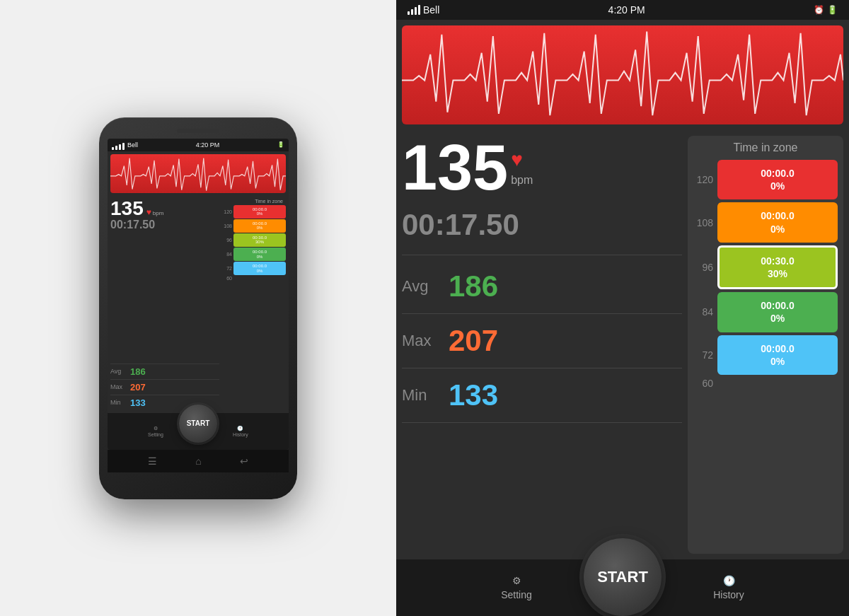 The height and width of the screenshot is (616, 849). Describe the element at coordinates (260, 214) in the screenshot. I see `phone-zone-red-pct: 0%` at that location.